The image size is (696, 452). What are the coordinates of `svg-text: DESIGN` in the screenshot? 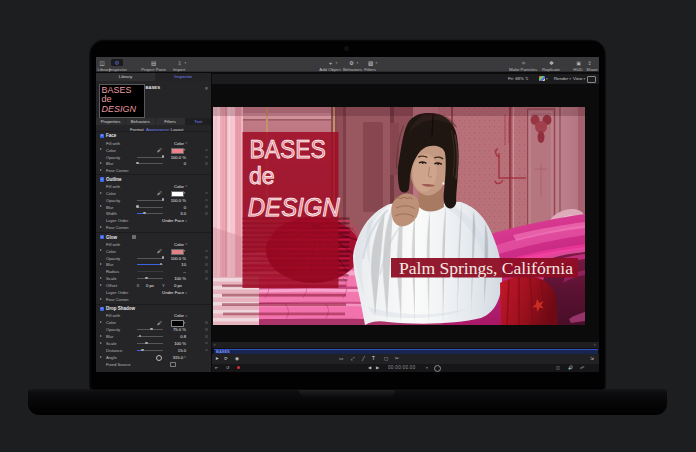 It's located at (294, 207).